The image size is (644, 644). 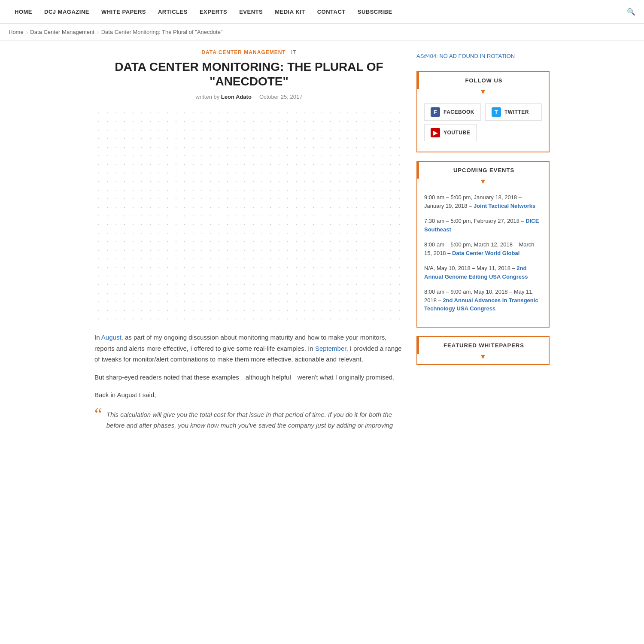 I want to click on main-nav: HOME DCJ MAGAZINE WHITE PAPERS ARTICLES …, so click(x=322, y=12).